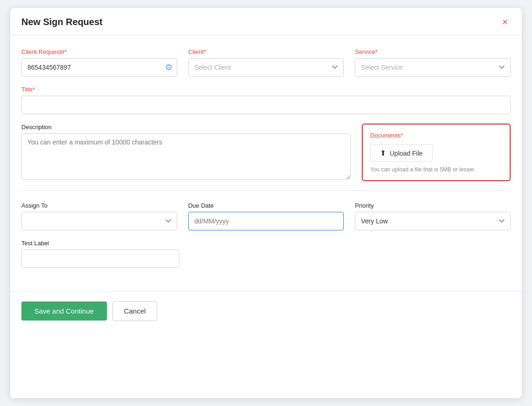 The height and width of the screenshot is (406, 532). What do you see at coordinates (266, 216) in the screenshot?
I see `due-date-group: Due Date` at bounding box center [266, 216].